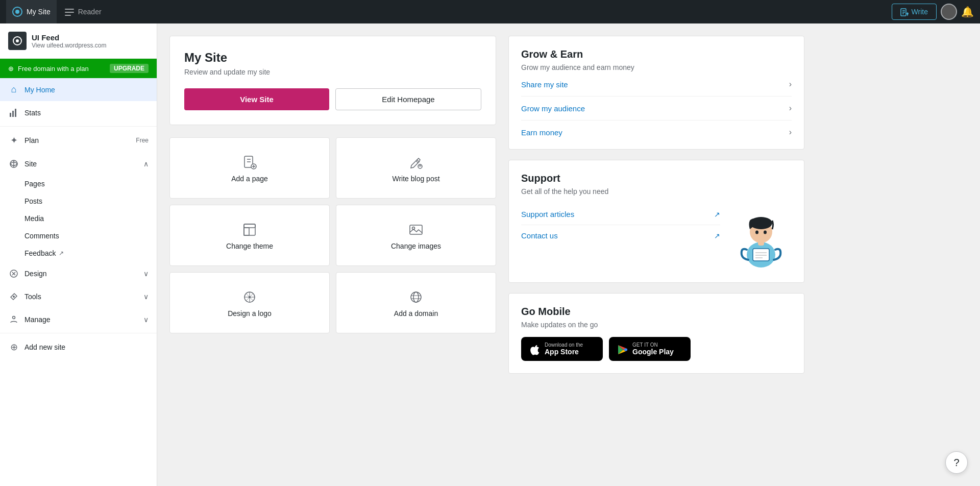 The width and height of the screenshot is (980, 486). What do you see at coordinates (91, 201) in the screenshot?
I see `sidebar-item-posts: Posts` at bounding box center [91, 201].